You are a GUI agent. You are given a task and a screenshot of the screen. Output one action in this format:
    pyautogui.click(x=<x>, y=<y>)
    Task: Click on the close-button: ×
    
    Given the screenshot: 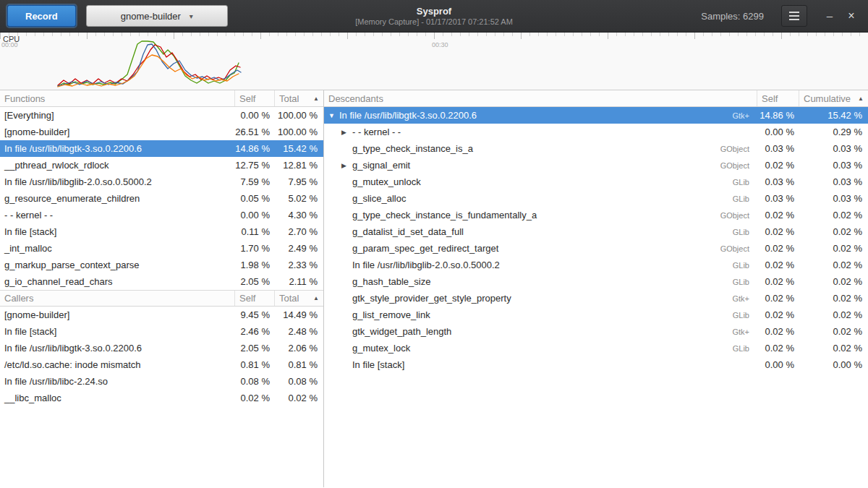 What is the action you would take?
    pyautogui.click(x=851, y=16)
    